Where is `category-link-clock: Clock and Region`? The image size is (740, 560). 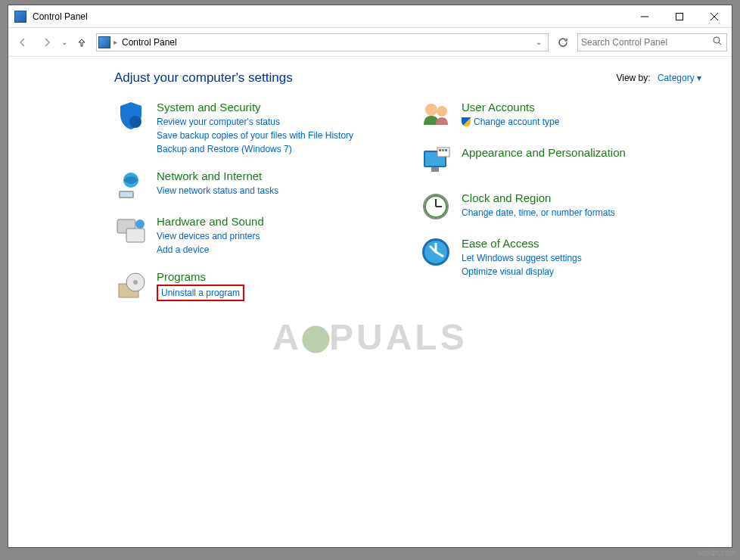
category-link-clock: Clock and Region is located at coordinates (539, 198).